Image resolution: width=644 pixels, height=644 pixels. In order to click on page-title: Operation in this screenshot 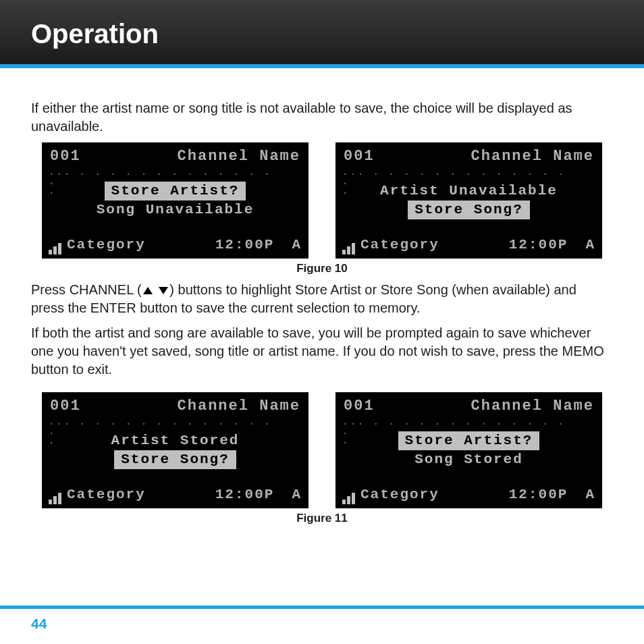, I will do `click(322, 34)`.